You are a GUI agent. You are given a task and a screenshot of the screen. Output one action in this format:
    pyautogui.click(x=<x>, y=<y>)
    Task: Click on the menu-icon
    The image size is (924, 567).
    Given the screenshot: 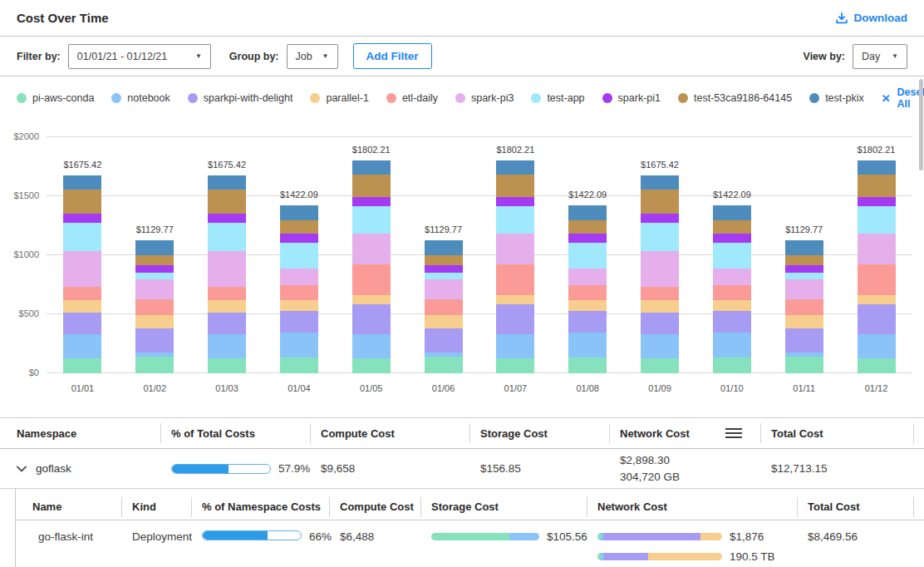 What is the action you would take?
    pyautogui.click(x=734, y=433)
    